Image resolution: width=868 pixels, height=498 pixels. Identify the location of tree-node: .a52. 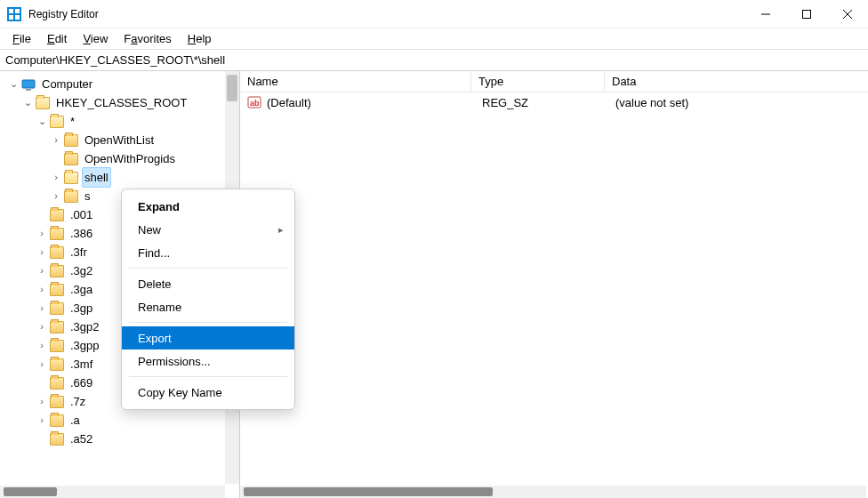
(121, 439).